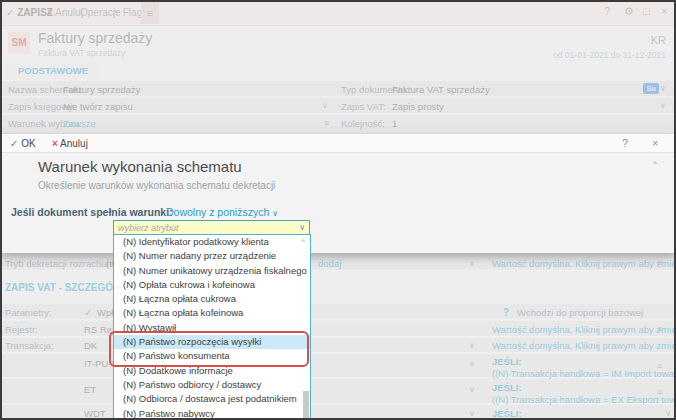 The height and width of the screenshot is (420, 676). What do you see at coordinates (306, 406) in the screenshot?
I see `scrollbar-thumb` at bounding box center [306, 406].